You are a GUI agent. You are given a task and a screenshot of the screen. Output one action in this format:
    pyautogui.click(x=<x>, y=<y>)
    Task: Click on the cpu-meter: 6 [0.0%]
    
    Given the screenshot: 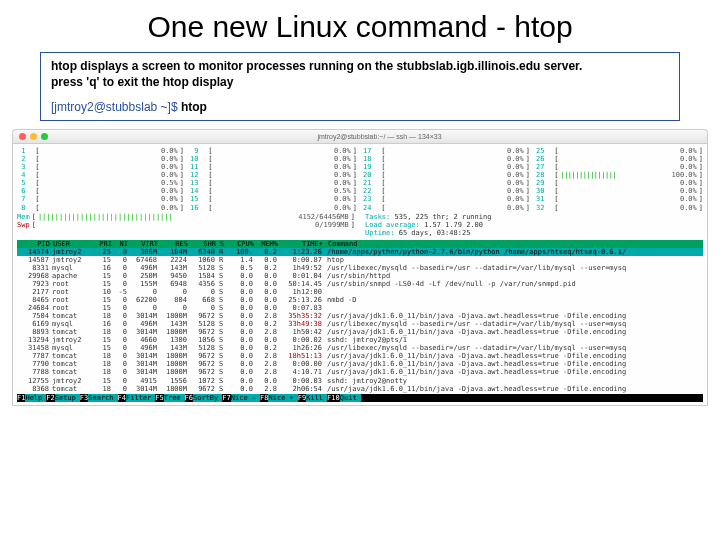 What is the action you would take?
    pyautogui.click(x=100, y=191)
    